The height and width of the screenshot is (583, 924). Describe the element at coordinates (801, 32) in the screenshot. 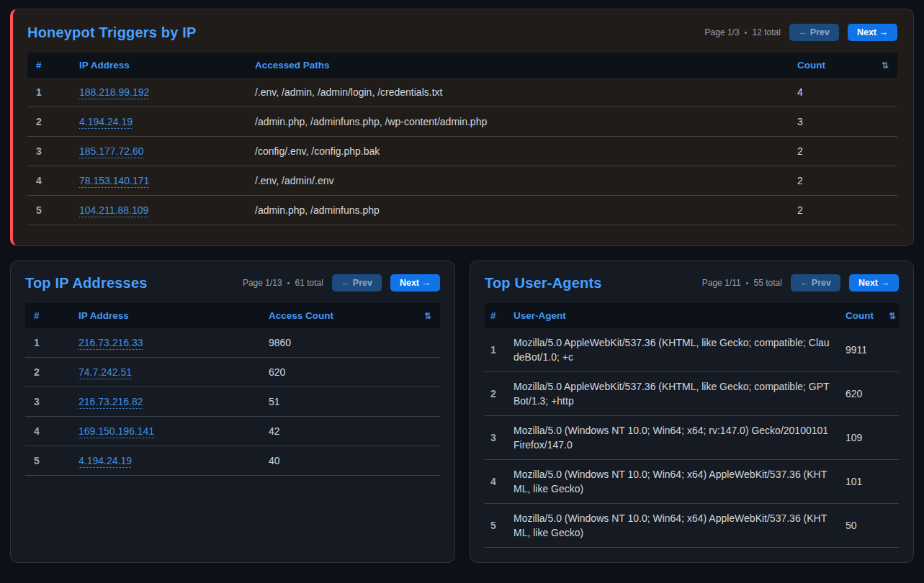

I see `pagination: Page 1/3 • 12 total ← Prev Next →` at that location.